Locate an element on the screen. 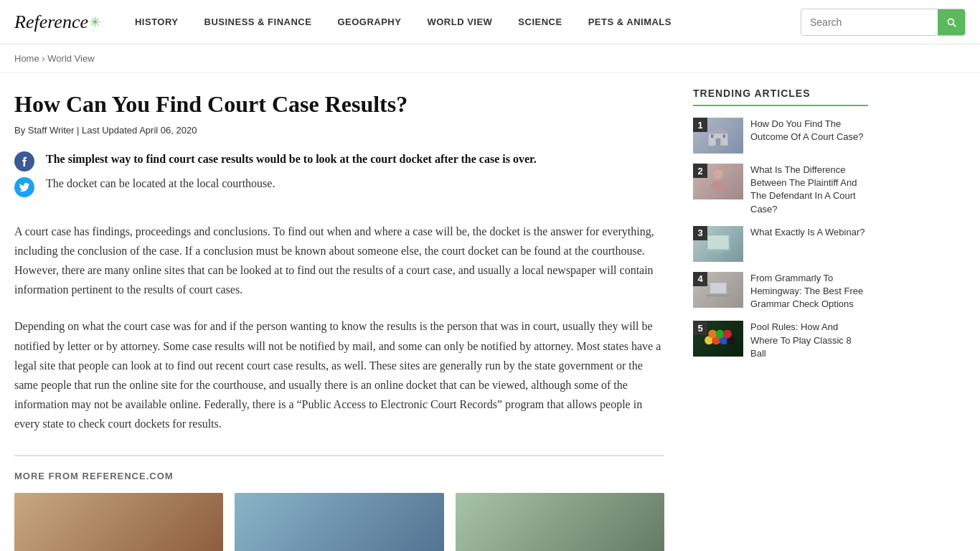  breadcrumb-home: Home is located at coordinates (27, 59).